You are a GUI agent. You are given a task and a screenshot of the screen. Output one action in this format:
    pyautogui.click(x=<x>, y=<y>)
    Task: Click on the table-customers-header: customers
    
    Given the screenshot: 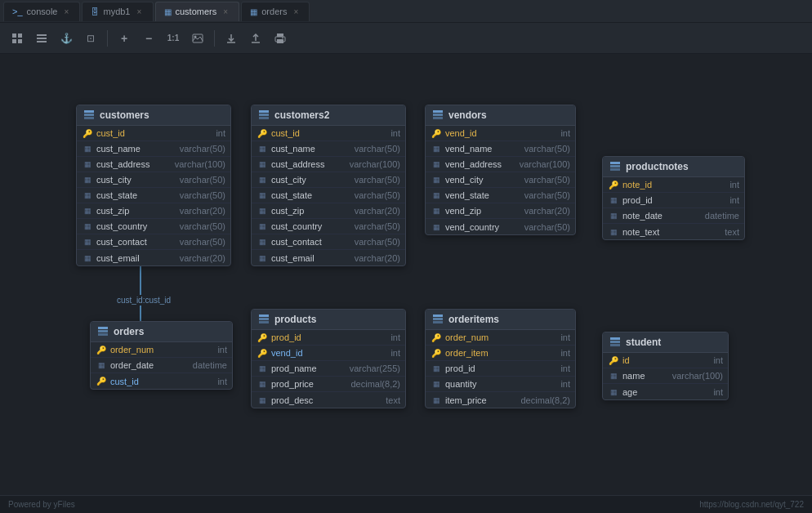 What is the action you would take?
    pyautogui.click(x=154, y=116)
    